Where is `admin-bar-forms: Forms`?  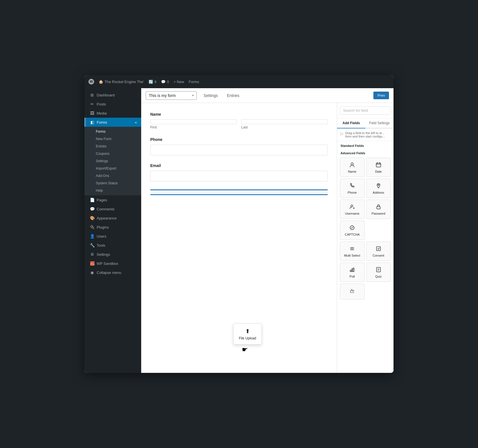
admin-bar-forms: Forms is located at coordinates (194, 82).